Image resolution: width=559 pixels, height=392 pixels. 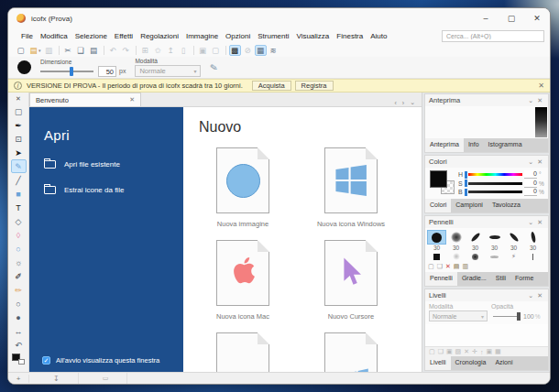 What do you see at coordinates (243, 280) in the screenshot?
I see `new-mac-icon-card: Nuova icona Mac` at bounding box center [243, 280].